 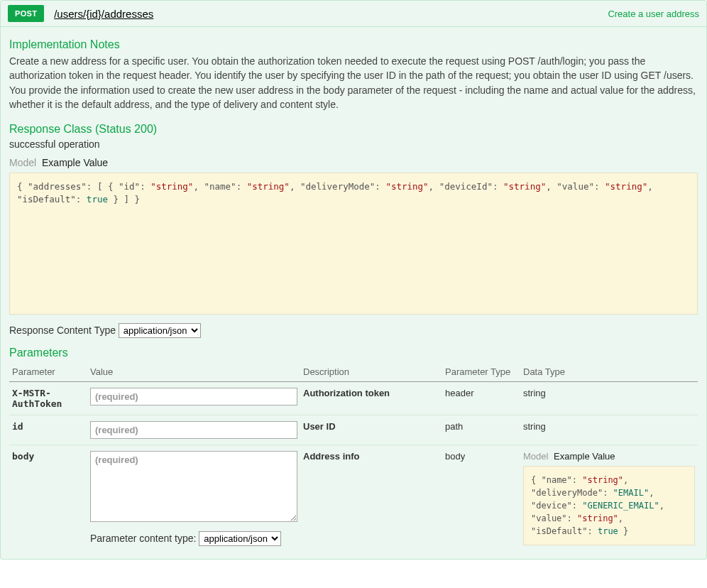 What do you see at coordinates (48, 399) in the screenshot?
I see `param-name: X-MSTR-AuthToken` at bounding box center [48, 399].